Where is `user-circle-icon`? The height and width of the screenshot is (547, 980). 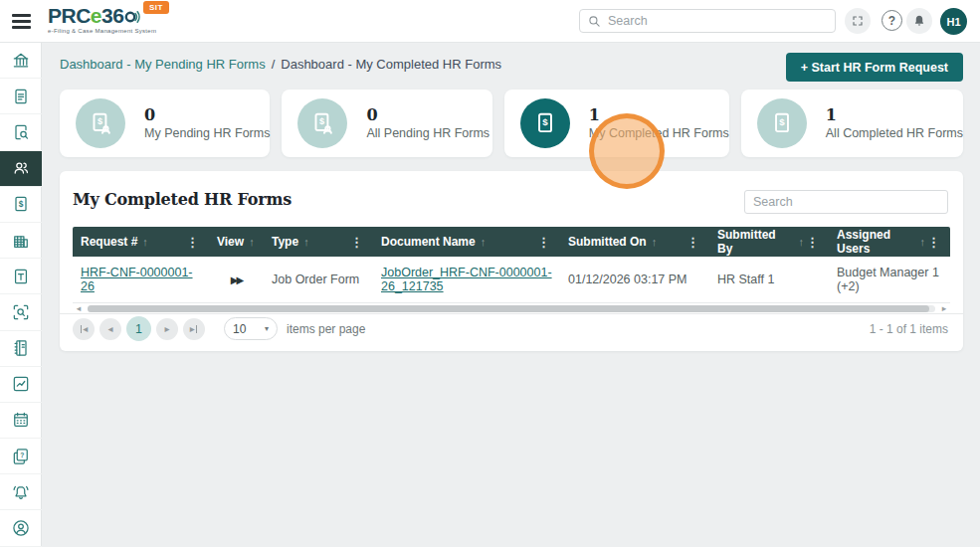 user-circle-icon is located at coordinates (21, 528).